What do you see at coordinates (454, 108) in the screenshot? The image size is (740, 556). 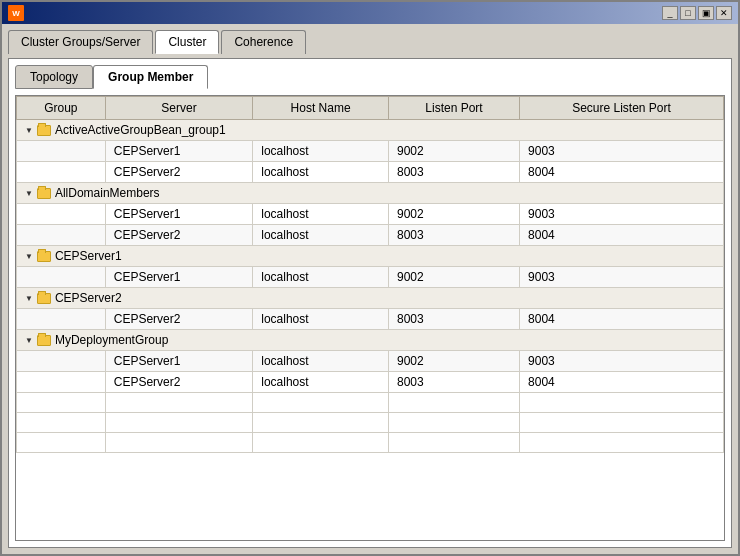 I see `col-listen-port: Listen Port` at bounding box center [454, 108].